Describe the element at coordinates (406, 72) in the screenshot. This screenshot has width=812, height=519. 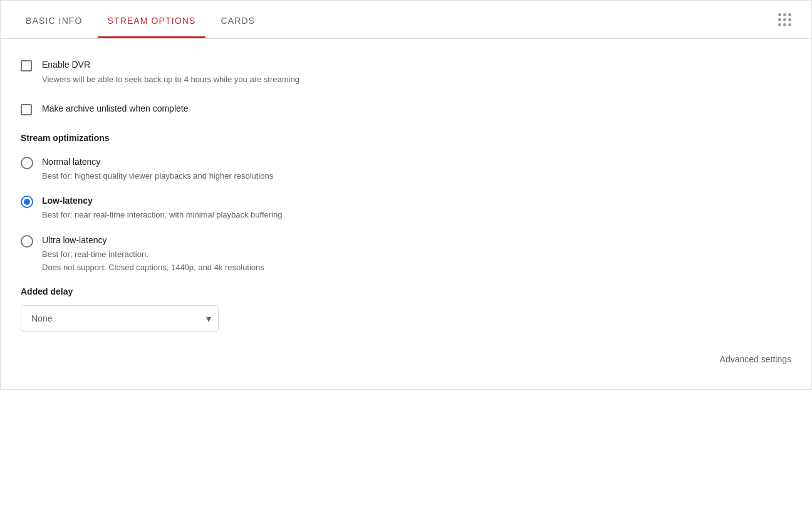
I see `enable-dvr-row: Enable DVR Viewers will be able to seek …` at that location.